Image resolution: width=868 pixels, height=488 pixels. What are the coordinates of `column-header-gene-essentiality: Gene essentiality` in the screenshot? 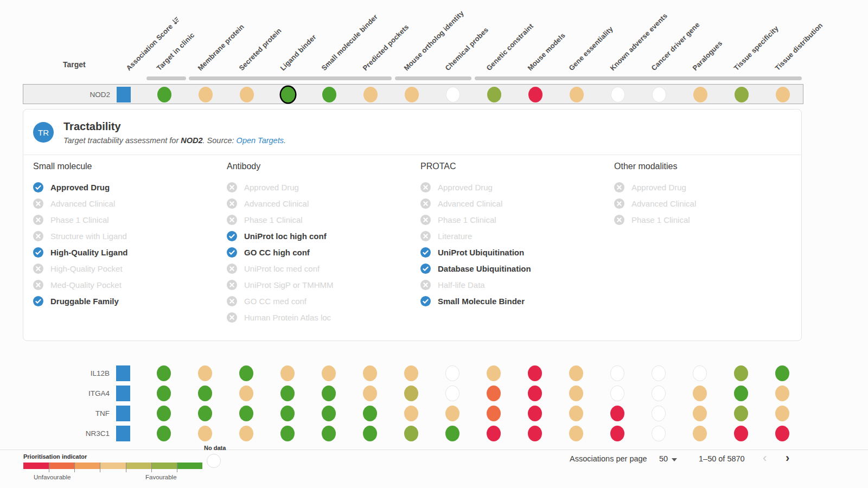 It's located at (590, 49).